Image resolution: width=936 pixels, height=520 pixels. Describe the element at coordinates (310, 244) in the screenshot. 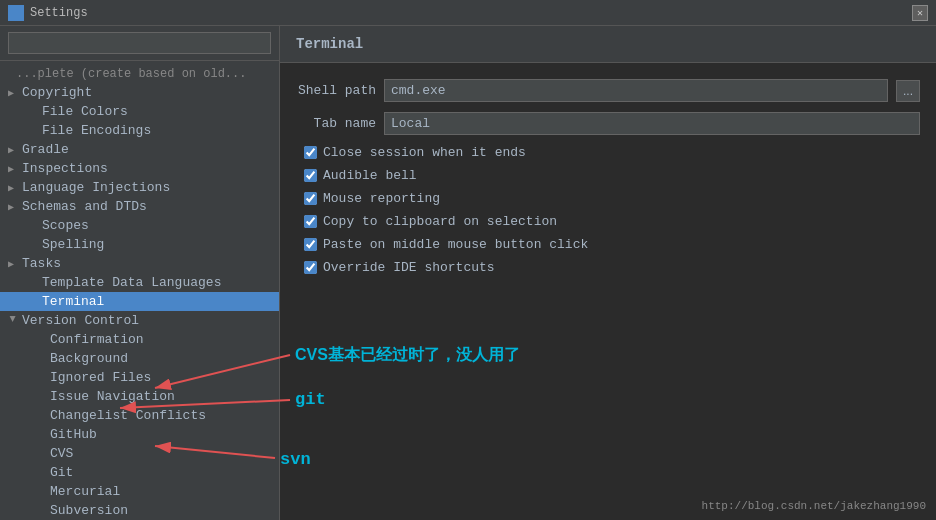

I see `checkbox-paste-middle` at that location.